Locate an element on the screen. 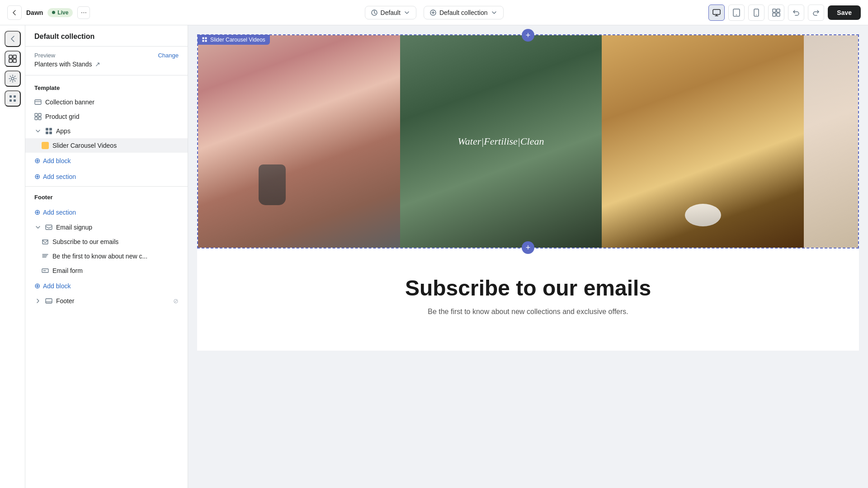  panel-header: Default collection is located at coordinates (107, 36).